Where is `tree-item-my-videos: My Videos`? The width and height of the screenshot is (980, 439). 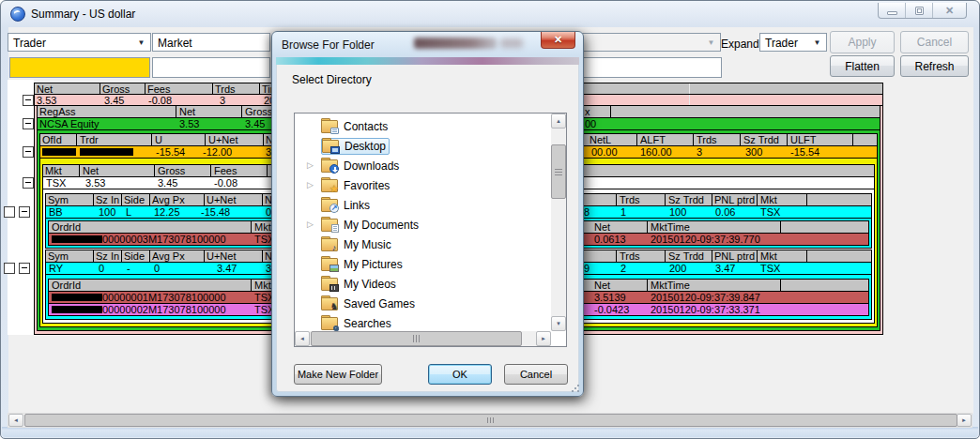 tree-item-my-videos: My Videos is located at coordinates (421, 283).